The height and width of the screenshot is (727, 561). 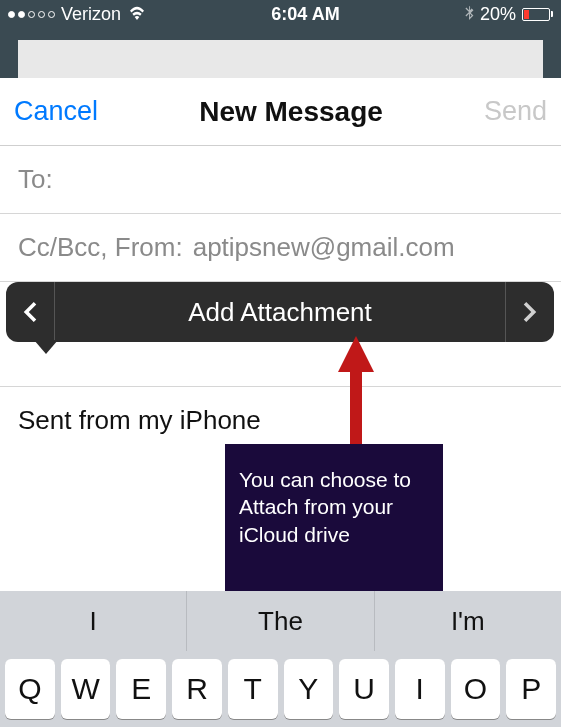 I want to click on nav-bar: Cancel New Message Send, so click(x=280, y=112).